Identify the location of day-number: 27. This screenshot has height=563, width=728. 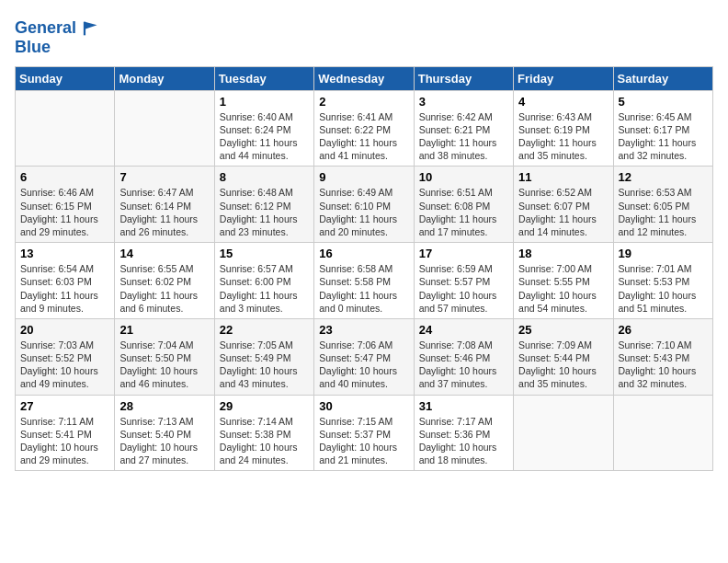
(64, 407).